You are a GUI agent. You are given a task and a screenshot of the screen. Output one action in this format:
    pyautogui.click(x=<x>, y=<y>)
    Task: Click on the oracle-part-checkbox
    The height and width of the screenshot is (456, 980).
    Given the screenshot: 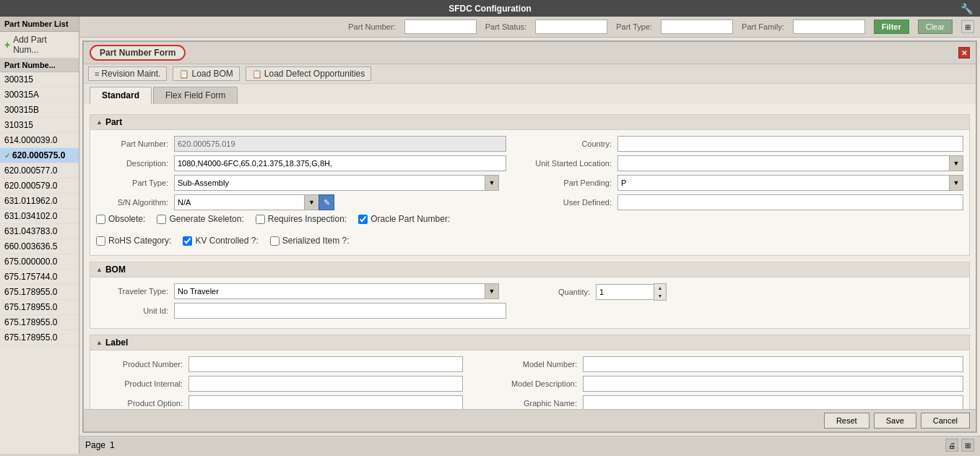 What is the action you would take?
    pyautogui.click(x=363, y=220)
    